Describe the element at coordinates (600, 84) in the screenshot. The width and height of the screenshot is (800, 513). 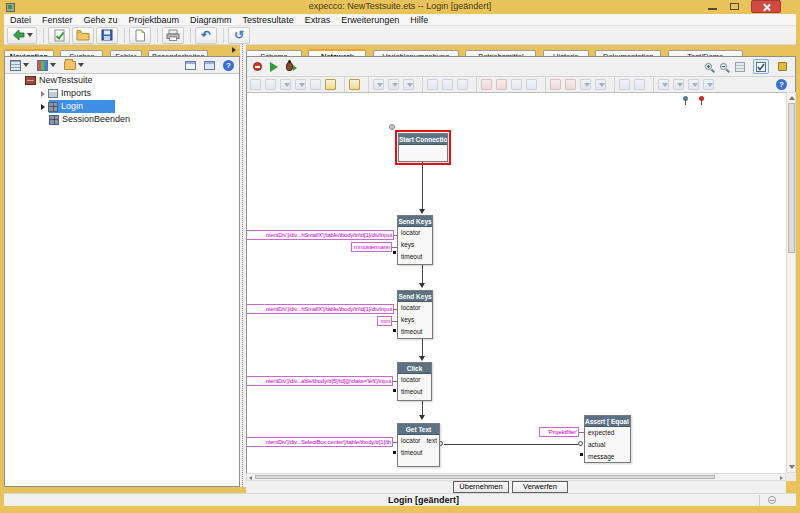
I see `reverse-order-icon` at that location.